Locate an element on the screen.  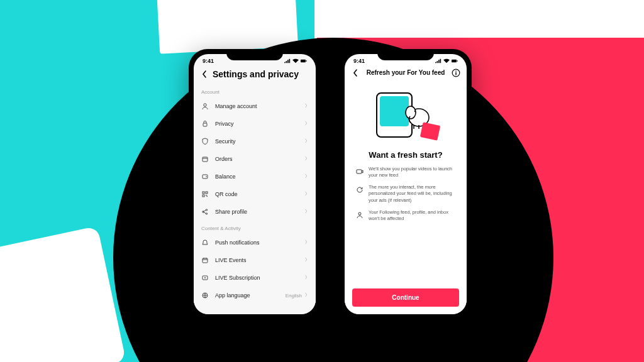
bell-icon is located at coordinates (205, 243).